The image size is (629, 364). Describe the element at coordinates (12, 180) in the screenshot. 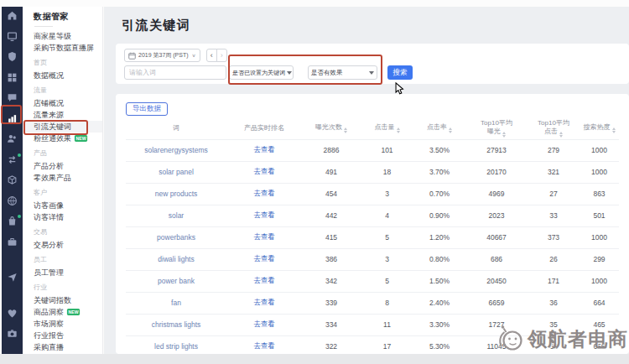

I see `icon-rail` at that location.